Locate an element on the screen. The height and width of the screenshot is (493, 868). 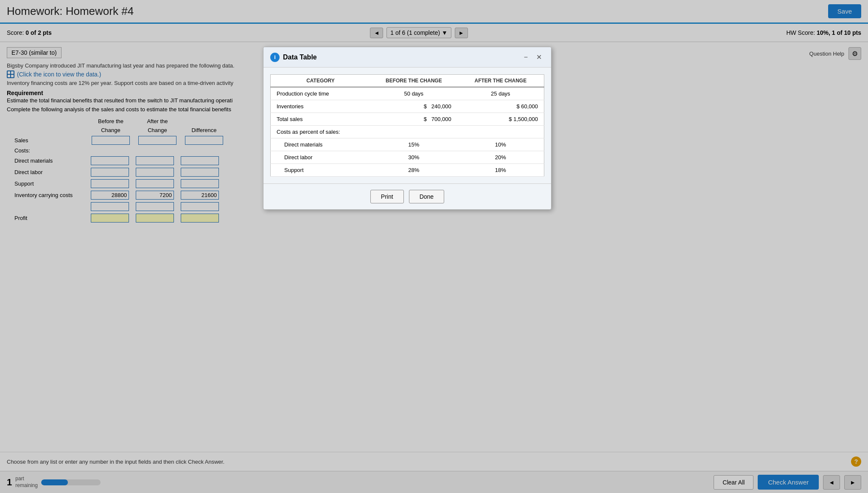
modal-row: Costs as percent of sales: is located at coordinates (407, 132).